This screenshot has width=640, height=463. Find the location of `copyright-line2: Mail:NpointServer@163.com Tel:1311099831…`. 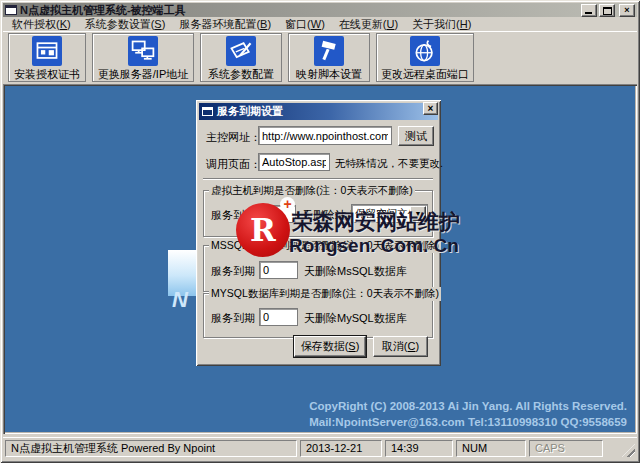

copyright-line2: Mail:NpointServer@163.com Tel:1311099831… is located at coordinates (468, 422).